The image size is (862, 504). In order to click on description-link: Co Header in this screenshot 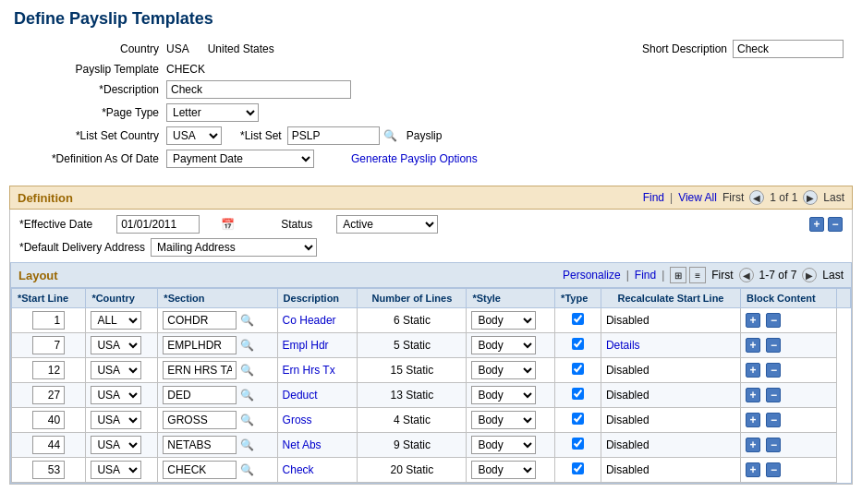, I will do `click(310, 320)`.